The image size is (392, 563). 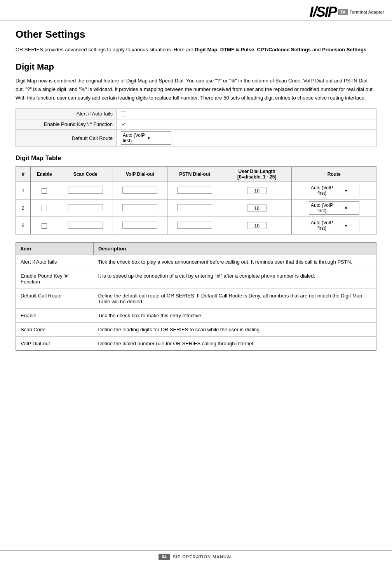 I want to click on list-item: Alert if Auto fails Tick the check box t…, so click(x=196, y=262).